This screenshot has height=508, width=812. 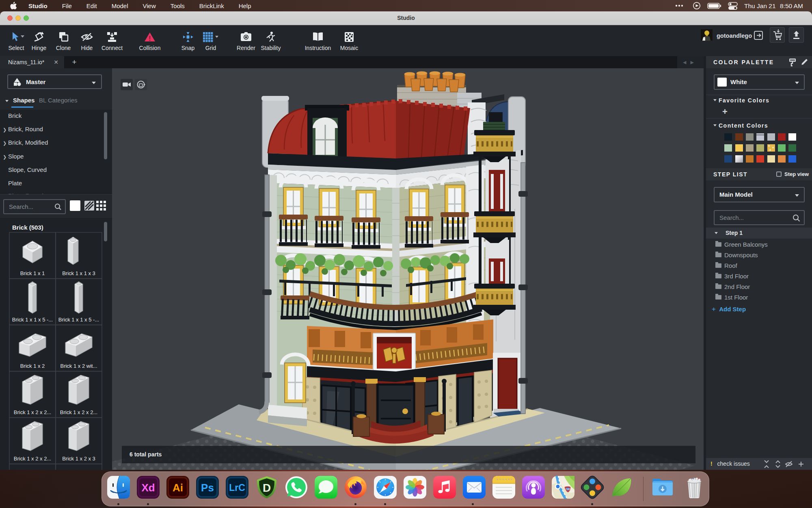 What do you see at coordinates (568, 489) in the screenshot?
I see `svg-text: 280` at bounding box center [568, 489].